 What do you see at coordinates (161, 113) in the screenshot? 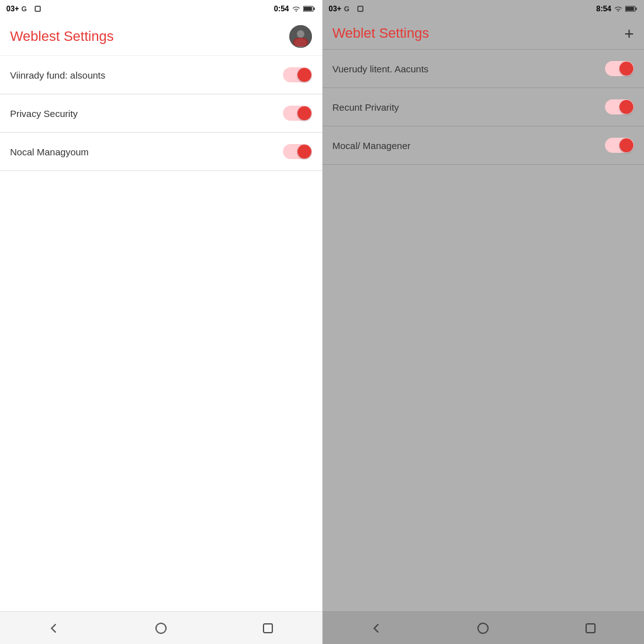
I see `left-settings-item-1: Privacy Security` at bounding box center [161, 113].